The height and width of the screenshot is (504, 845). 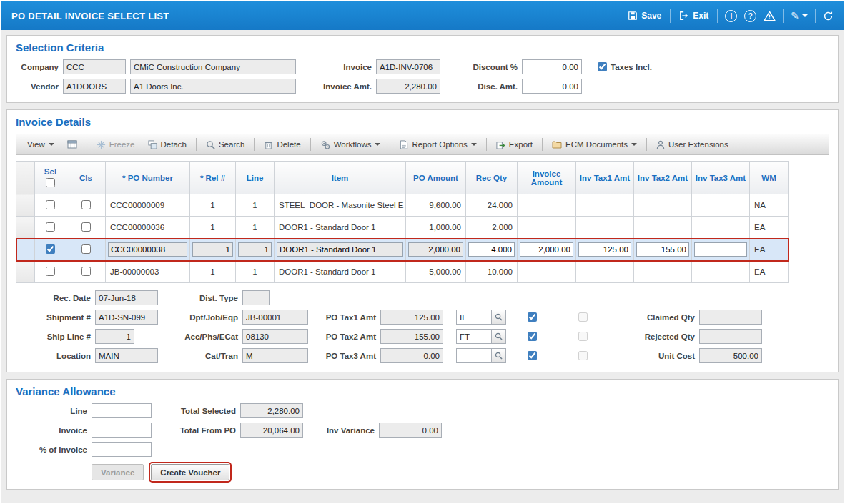 I want to click on ship-line-field, so click(x=114, y=336).